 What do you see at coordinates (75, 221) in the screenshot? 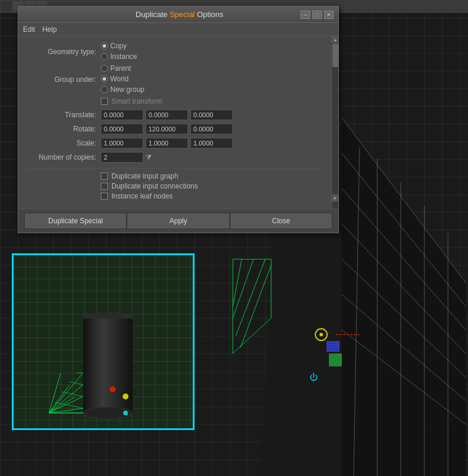
I see `duplicate-special-button: Duplicate Special` at bounding box center [75, 221].